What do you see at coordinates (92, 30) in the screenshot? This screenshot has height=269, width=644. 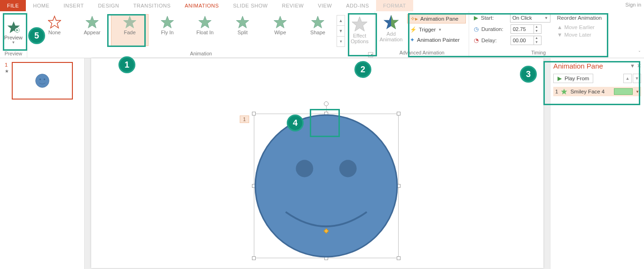 I see `gallery-item-appear: Appear` at bounding box center [92, 30].